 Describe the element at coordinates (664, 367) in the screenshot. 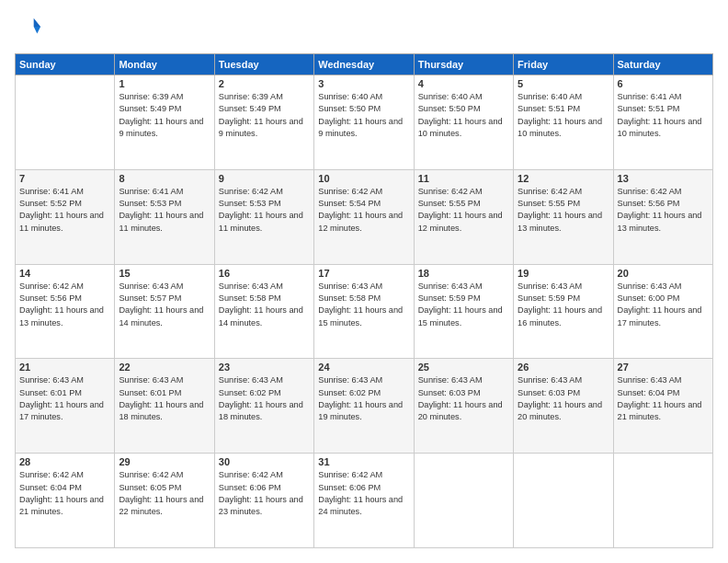

I see `day-number: 27` at that location.